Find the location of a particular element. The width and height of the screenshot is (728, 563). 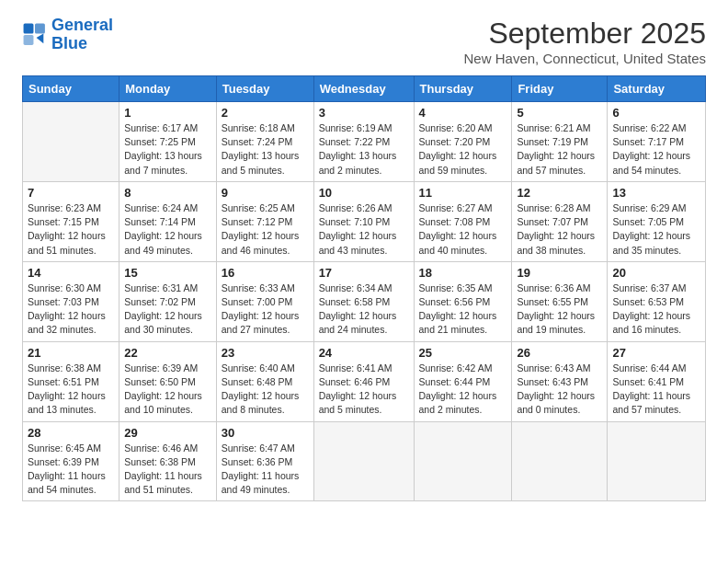

day-info: Sunrise: 6:33 AMSunset: 7:00 PMDaylight:… is located at coordinates (265, 309).